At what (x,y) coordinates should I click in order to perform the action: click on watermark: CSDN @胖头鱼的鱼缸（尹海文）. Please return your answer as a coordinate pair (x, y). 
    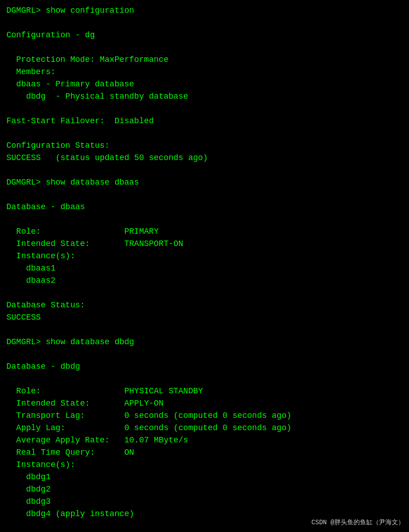
    Looking at the image, I should click on (358, 523).